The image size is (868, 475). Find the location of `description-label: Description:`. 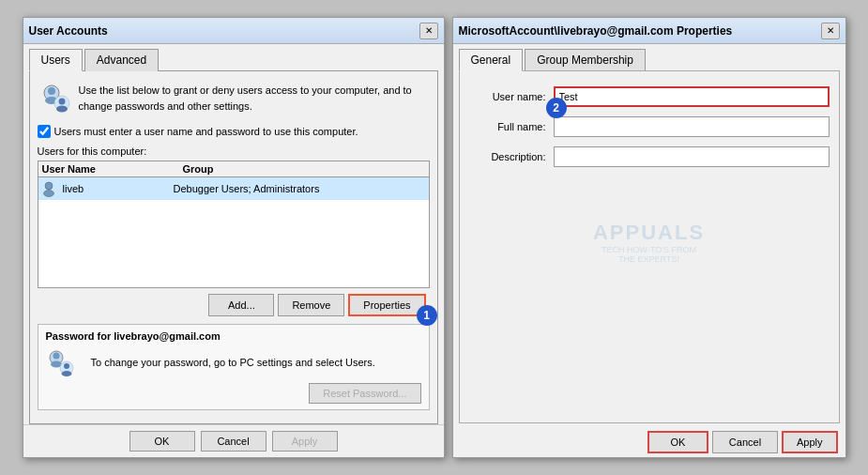

description-label: Description: is located at coordinates (511, 157).